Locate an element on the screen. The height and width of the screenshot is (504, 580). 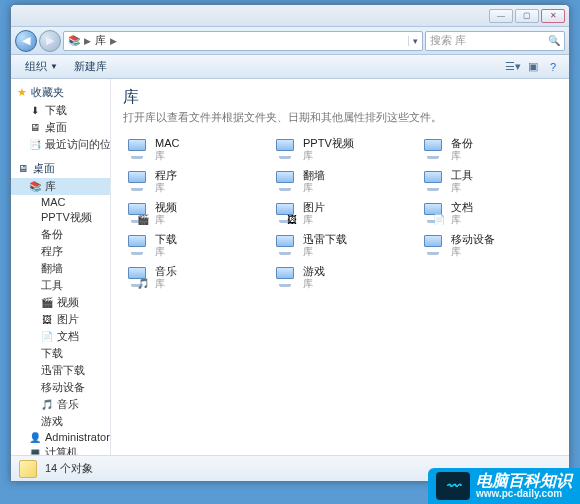
library-name: 备份 is located at coordinates (462, 143).